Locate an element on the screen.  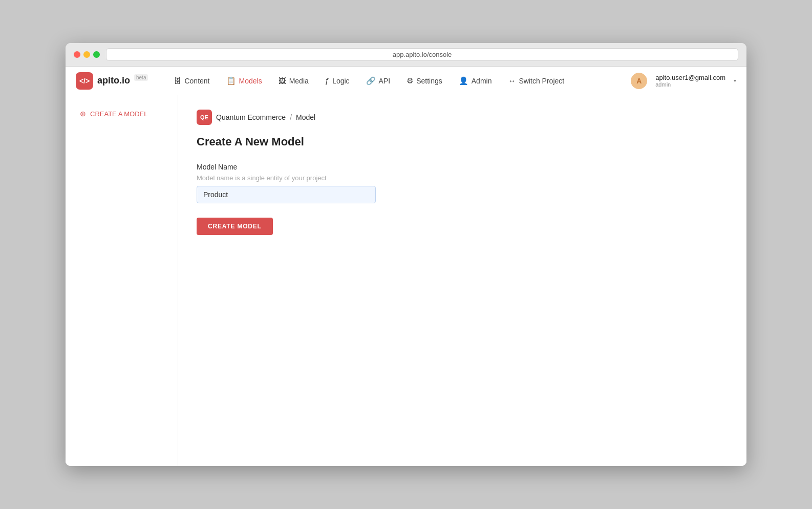
page-title: Create A New Model is located at coordinates (462, 142).